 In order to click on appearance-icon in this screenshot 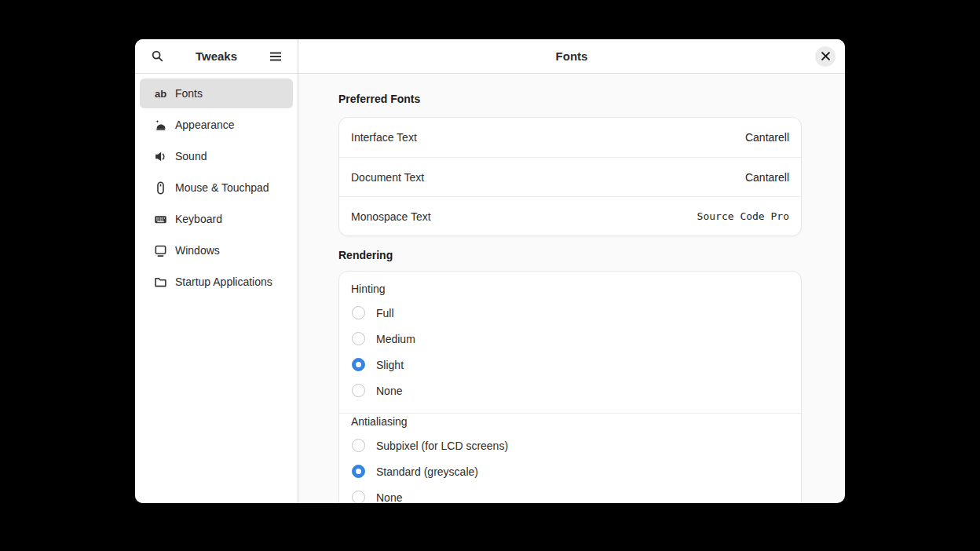, I will do `click(160, 126)`.